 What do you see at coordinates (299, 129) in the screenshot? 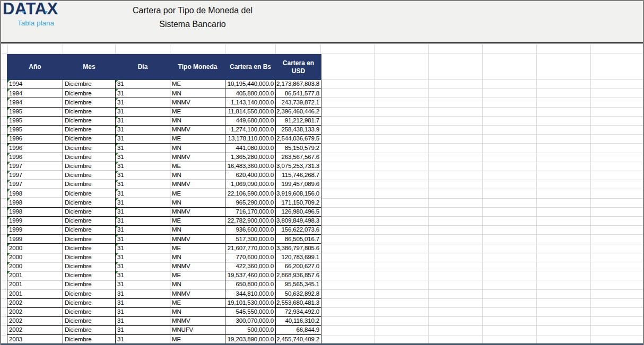
I see `cell-cartera-usd: 258,438,133.9` at bounding box center [299, 129].